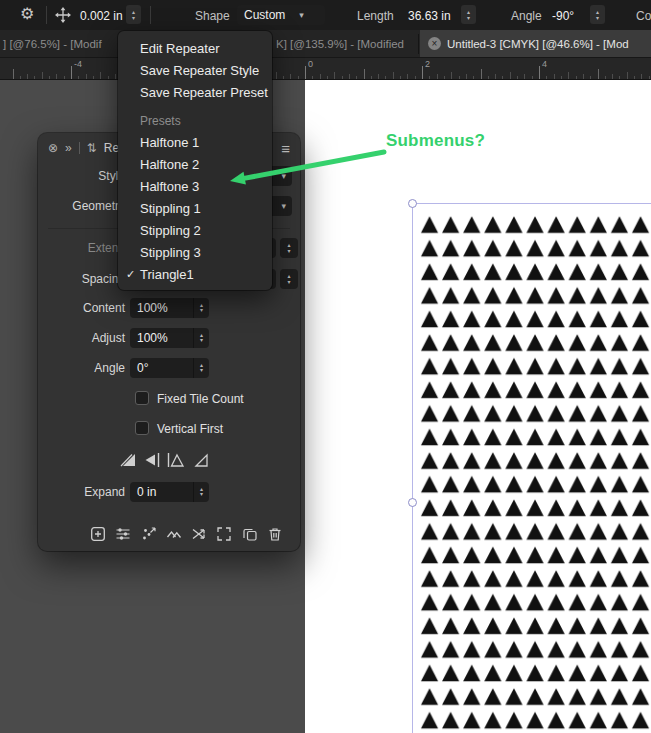 The height and width of the screenshot is (733, 651). What do you see at coordinates (82, 308) in the screenshot?
I see `content-label: Content` at bounding box center [82, 308].